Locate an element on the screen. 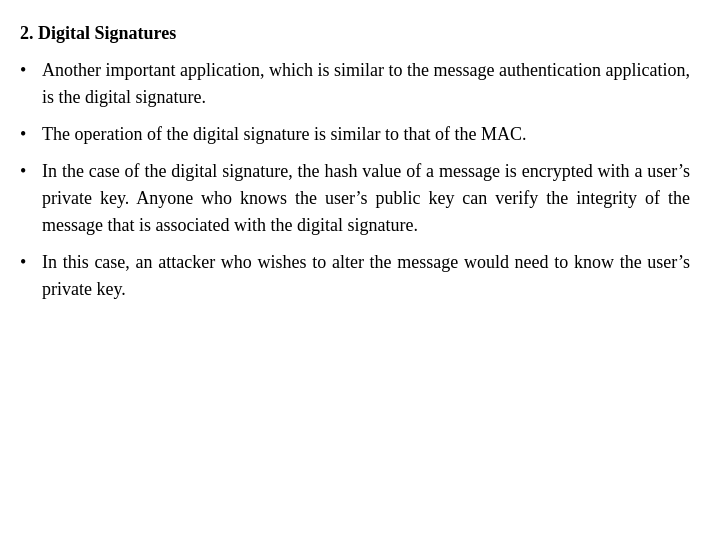 This screenshot has height=540, width=720. list-item: • Another important application, which i… is located at coordinates (355, 84).